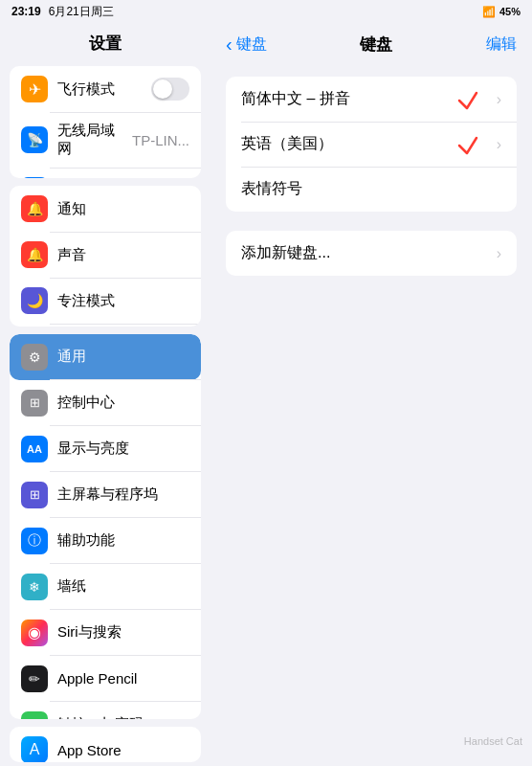 This screenshot has width=532, height=766. I want to click on notifications-label: 通知, so click(123, 209).